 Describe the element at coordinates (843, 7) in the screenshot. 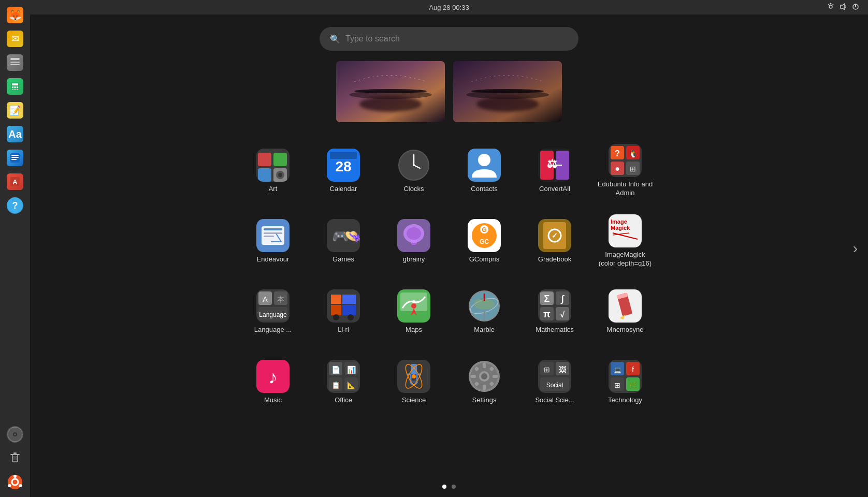

I see `topbar-actions` at that location.